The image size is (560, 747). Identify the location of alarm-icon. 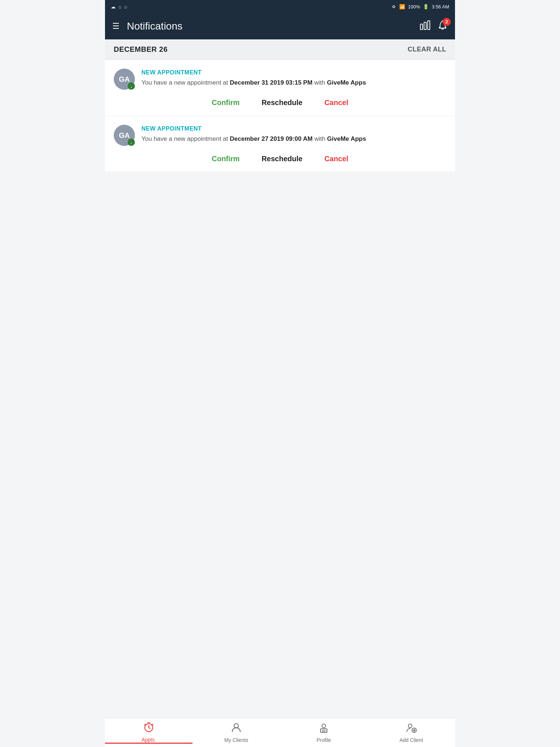
(149, 729).